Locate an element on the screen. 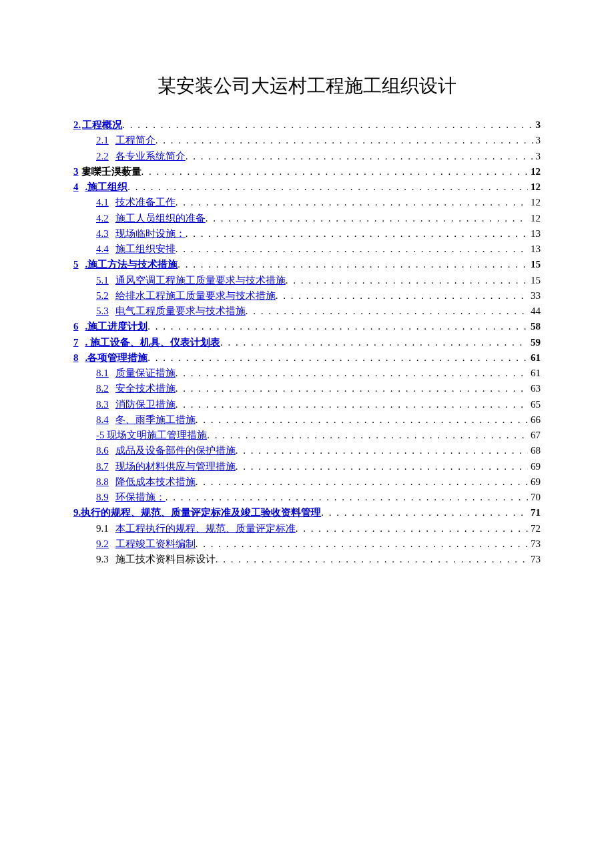 The height and width of the screenshot is (868, 614). toc-text: 各专业系统简介 is located at coordinates (151, 156).